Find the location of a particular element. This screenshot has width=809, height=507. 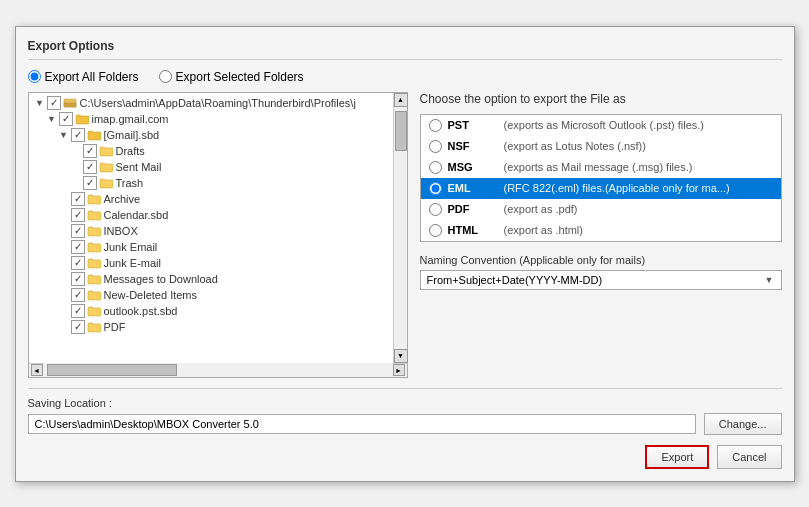

tree-item: PDF is located at coordinates (212, 327).